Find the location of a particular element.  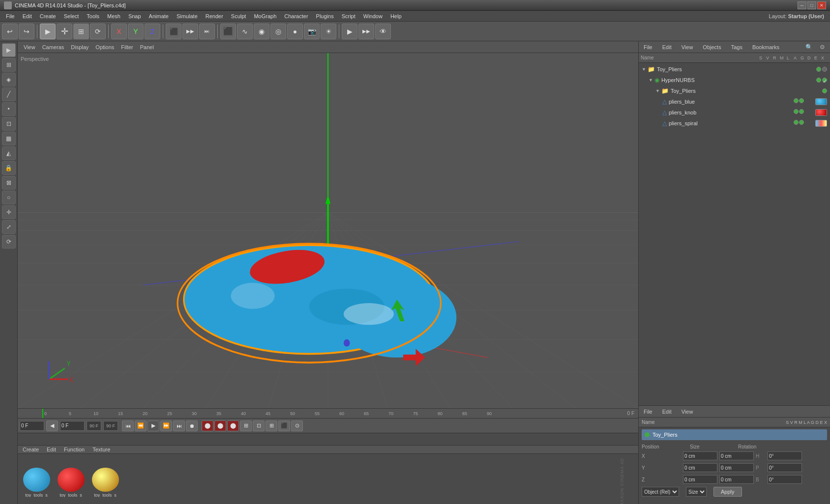

menu-sculpt: Sculpt is located at coordinates (239, 16).